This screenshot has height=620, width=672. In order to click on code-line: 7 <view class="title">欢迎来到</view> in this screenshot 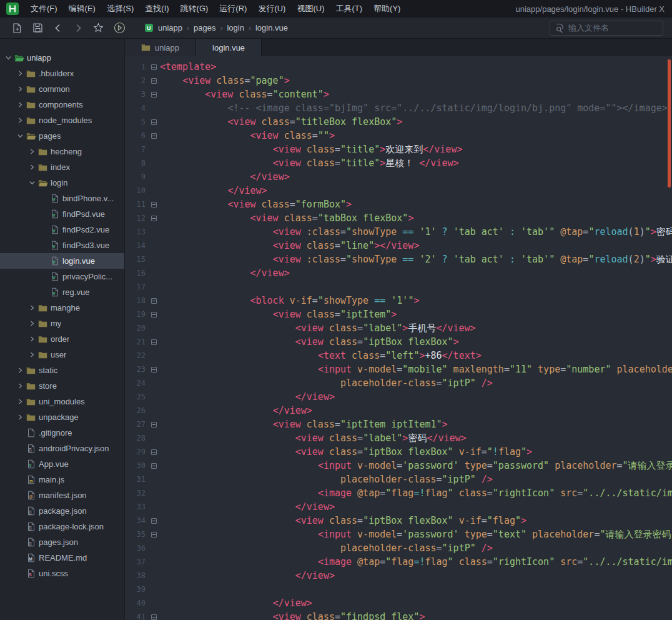, I will do `click(398, 149)`.